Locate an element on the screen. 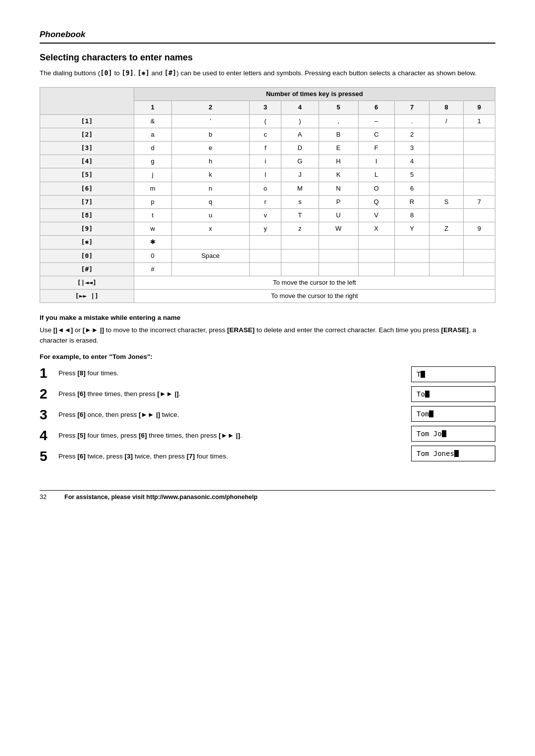 The width and height of the screenshot is (535, 756). table-char-cell: U is located at coordinates (338, 215).